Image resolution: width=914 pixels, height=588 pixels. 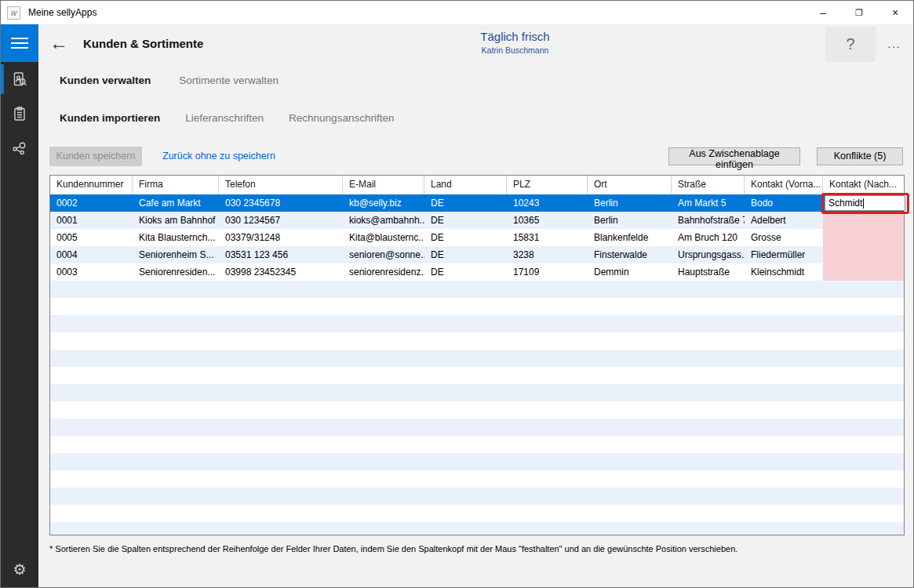 I want to click on table-row: 0002Cafe am Markt030 2345678kb@selly.biz…, so click(x=477, y=203).